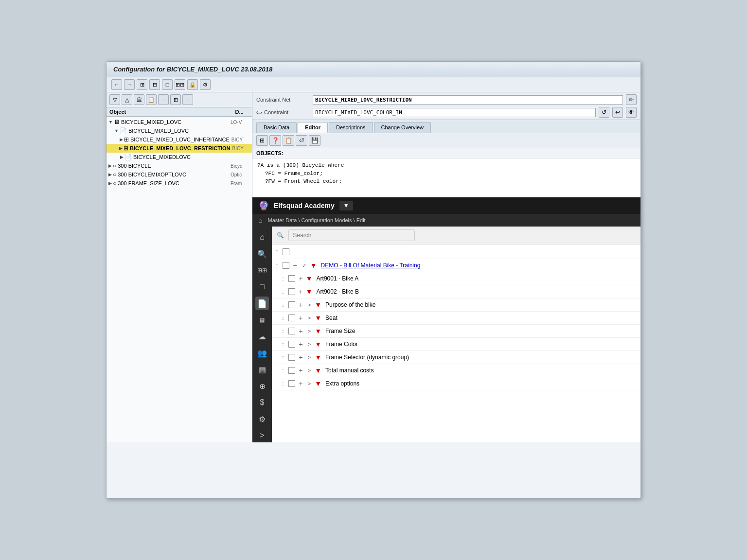 The image size is (747, 560). I want to click on edit-constraint-net-btn: ✏, so click(631, 100).